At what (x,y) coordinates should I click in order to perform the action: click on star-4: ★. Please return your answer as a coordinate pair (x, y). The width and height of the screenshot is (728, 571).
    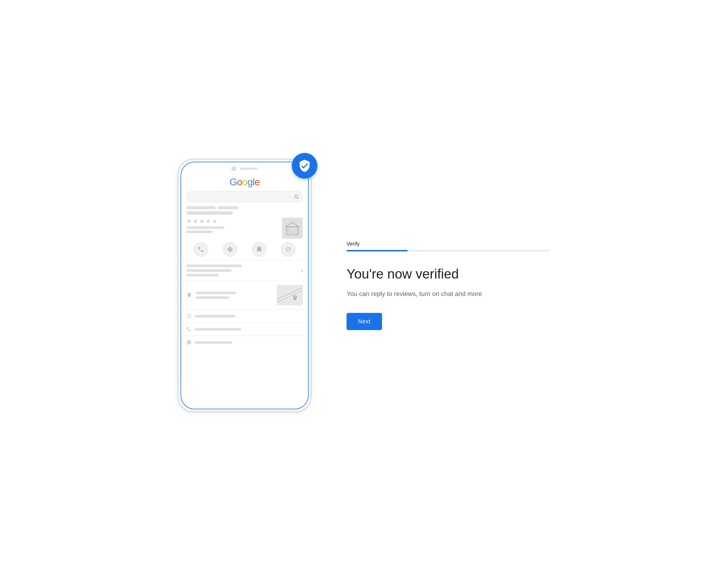
    Looking at the image, I should click on (208, 221).